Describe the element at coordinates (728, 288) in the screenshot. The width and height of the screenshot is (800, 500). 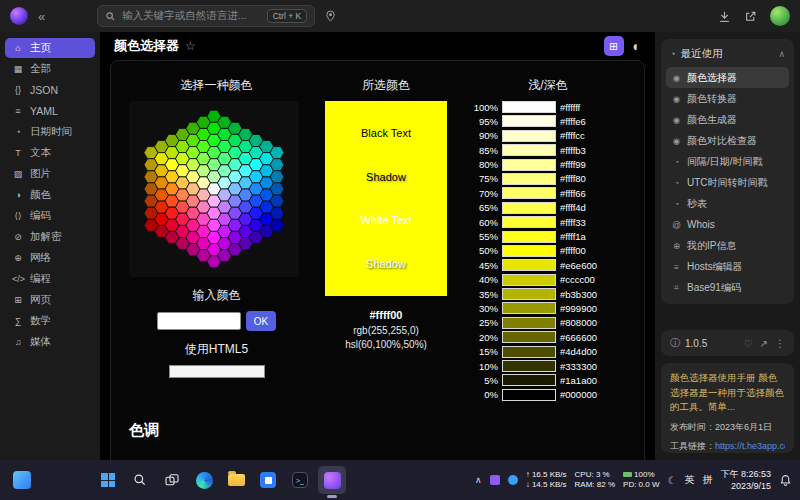
I see `recent-item: ⌗Base91编码` at that location.